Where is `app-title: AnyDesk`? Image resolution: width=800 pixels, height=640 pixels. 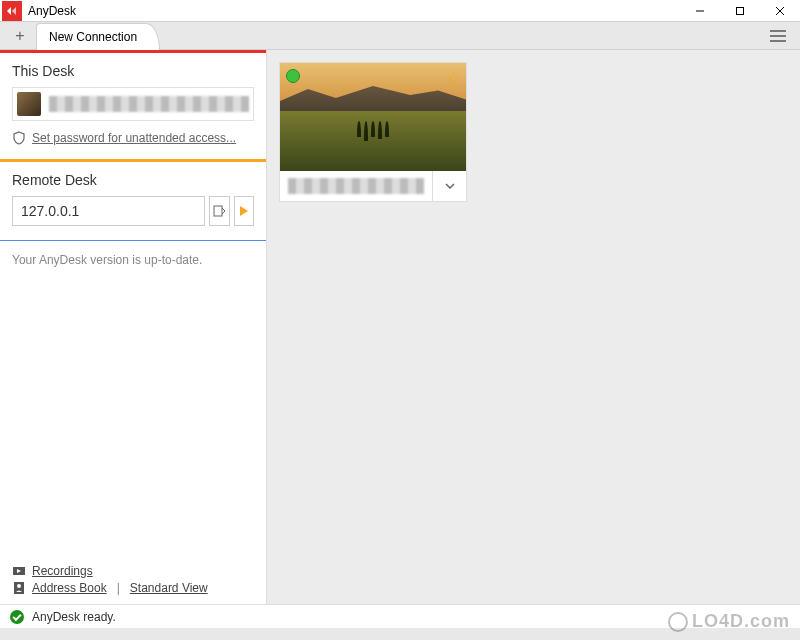 app-title: AnyDesk is located at coordinates (354, 11).